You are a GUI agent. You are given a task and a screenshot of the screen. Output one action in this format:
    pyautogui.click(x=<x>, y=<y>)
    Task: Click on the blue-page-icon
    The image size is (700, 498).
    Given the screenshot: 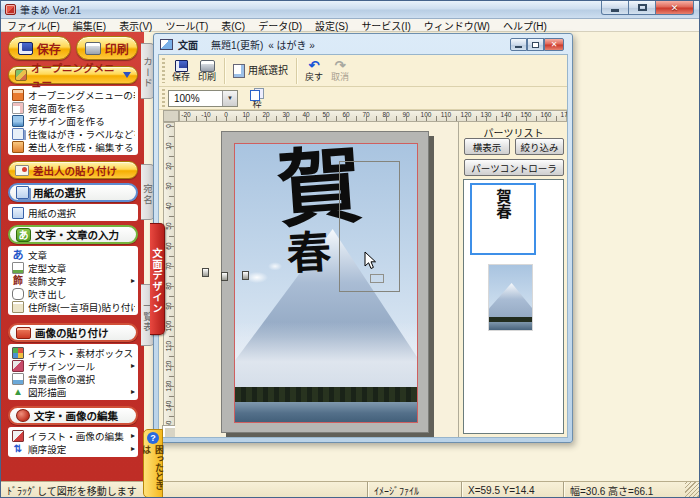 What is the action you would take?
    pyautogui.click(x=18, y=213)
    